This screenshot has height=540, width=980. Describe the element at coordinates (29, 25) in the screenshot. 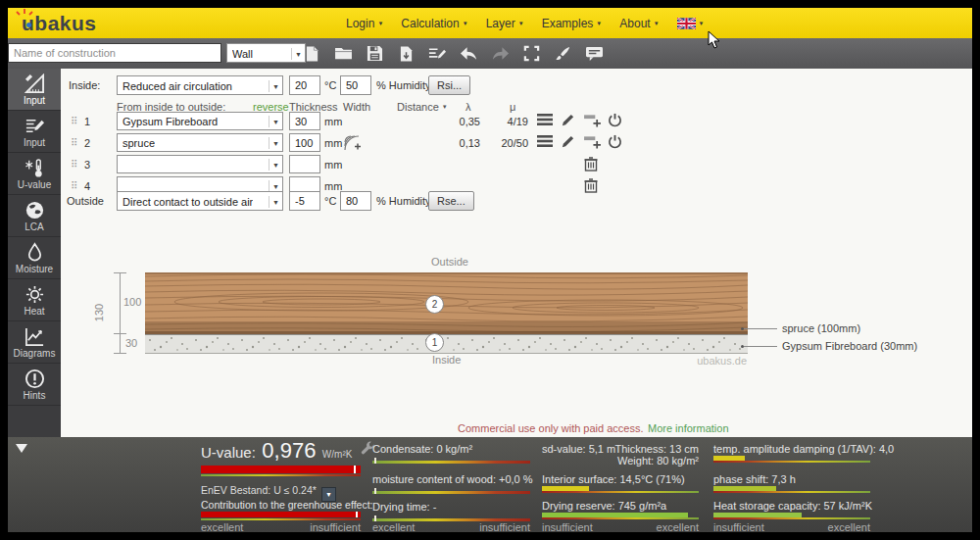

I see `logo-droplet-icon` at that location.